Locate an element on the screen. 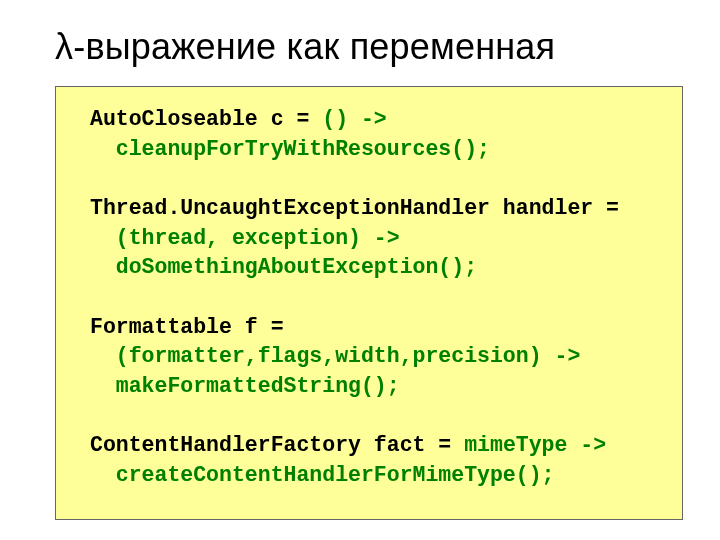 This screenshot has height=540, width=720. code-line: Formattable f = is located at coordinates (187, 327).